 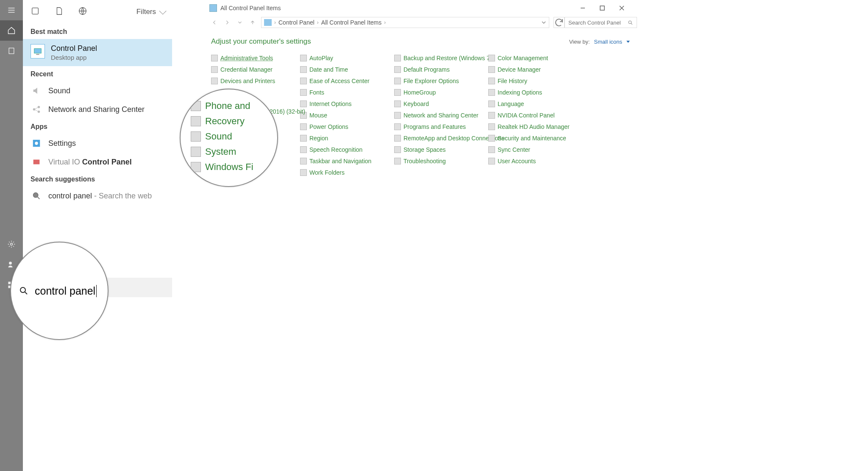 What do you see at coordinates (317, 92) in the screenshot?
I see `cp-item-label: Fonts` at bounding box center [317, 92].